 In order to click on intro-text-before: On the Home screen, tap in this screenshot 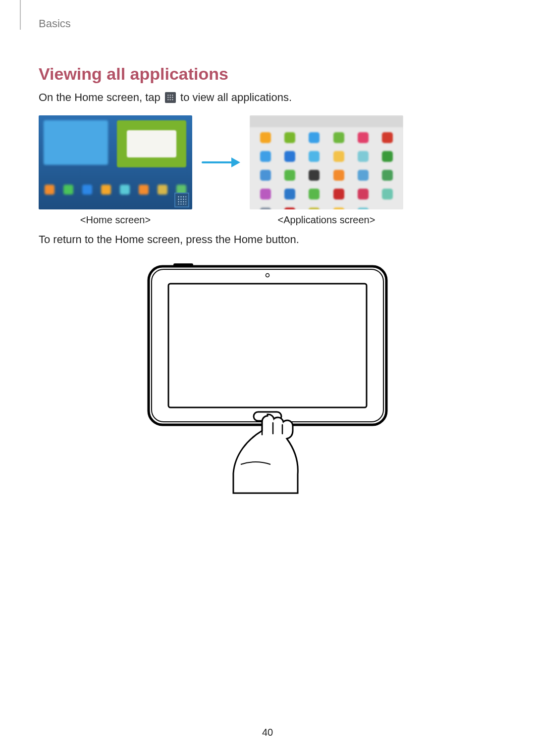, I will do `click(101, 97)`.